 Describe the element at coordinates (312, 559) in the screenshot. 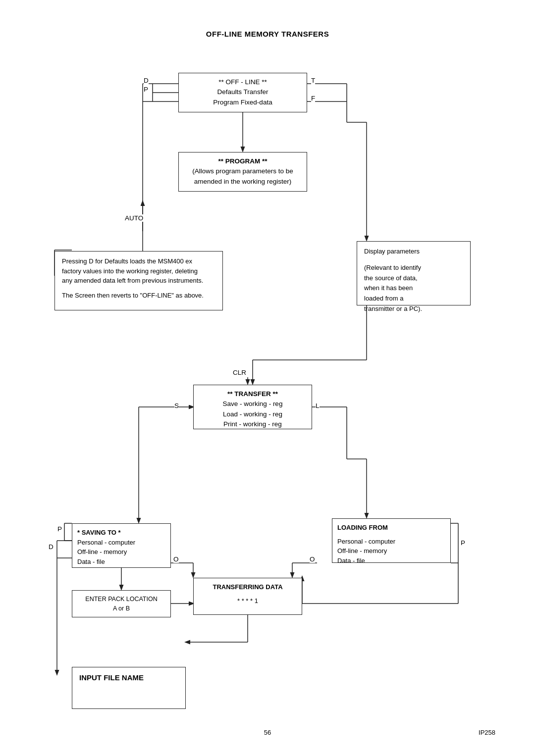

I see `label-O-right: O` at that location.